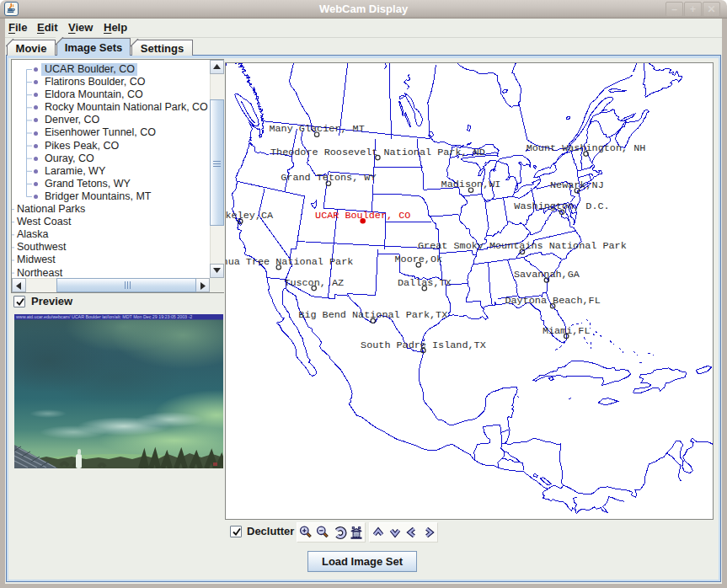  I want to click on svg-text:www.atd.ucar.edu/webcam/ UCAR: www.atd.ucar.edu/webcam/ UCAR Boulder la…, so click(104, 317).